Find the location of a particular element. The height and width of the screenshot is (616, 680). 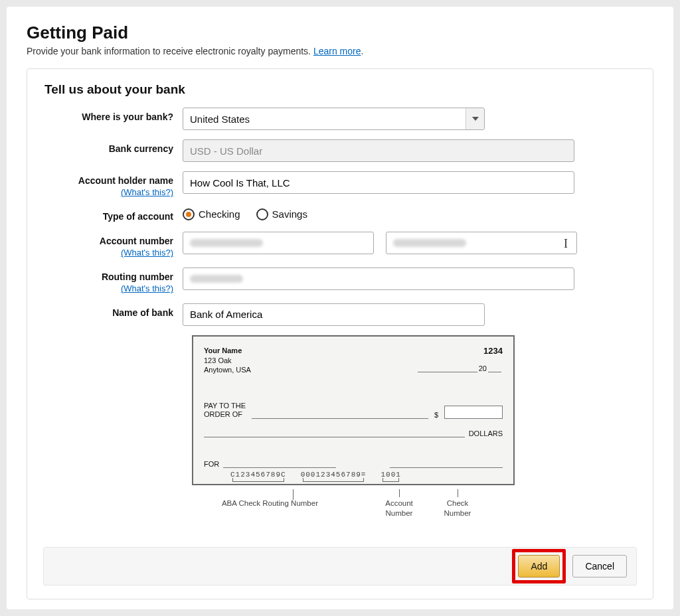

check-amount-box is located at coordinates (473, 412).